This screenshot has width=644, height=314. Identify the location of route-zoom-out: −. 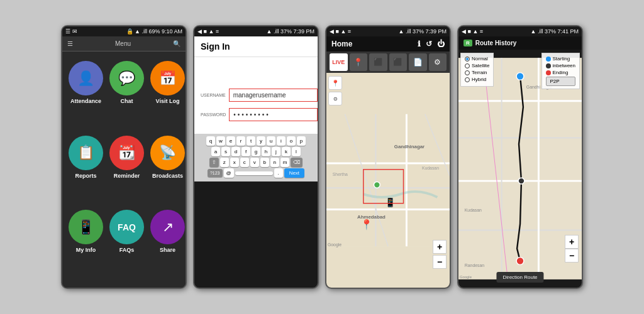
(572, 256).